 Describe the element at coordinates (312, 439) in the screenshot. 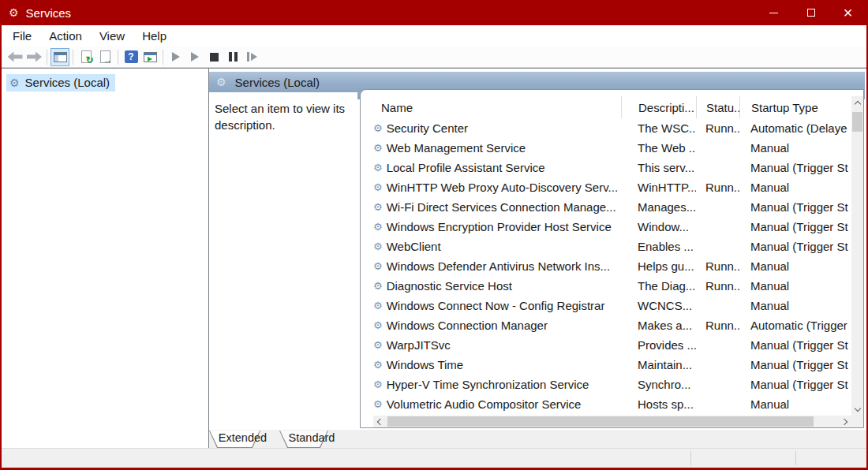

I see `tab-standard: Standard` at that location.